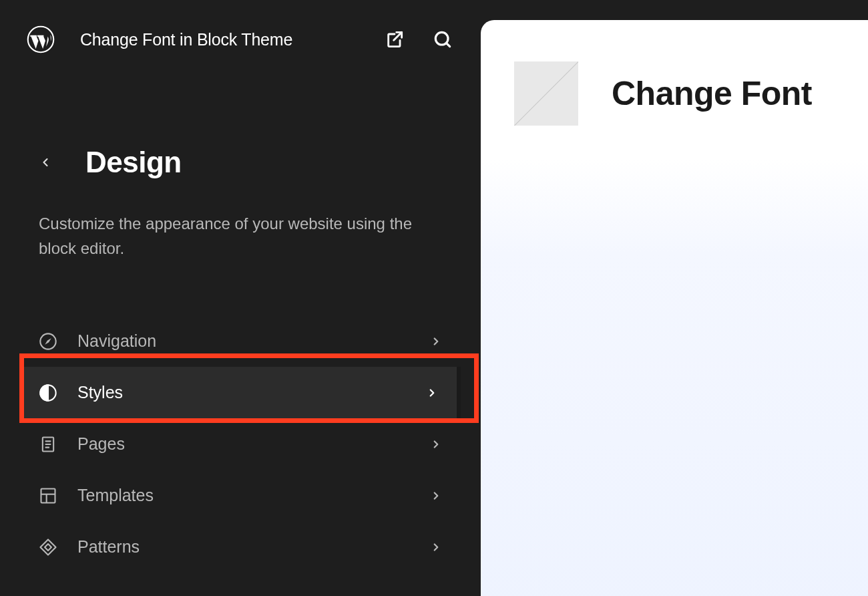 Image resolution: width=868 pixels, height=596 pixels. What do you see at coordinates (546, 94) in the screenshot?
I see `site-logo-placeholder` at bounding box center [546, 94].